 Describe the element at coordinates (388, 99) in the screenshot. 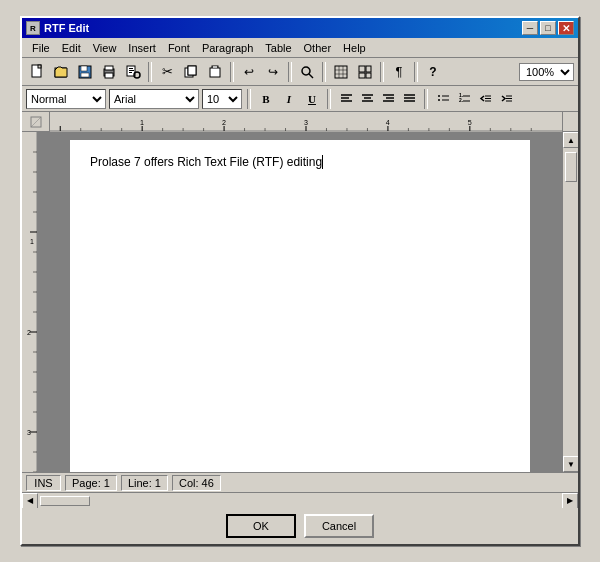

I see `align-right-button` at that location.